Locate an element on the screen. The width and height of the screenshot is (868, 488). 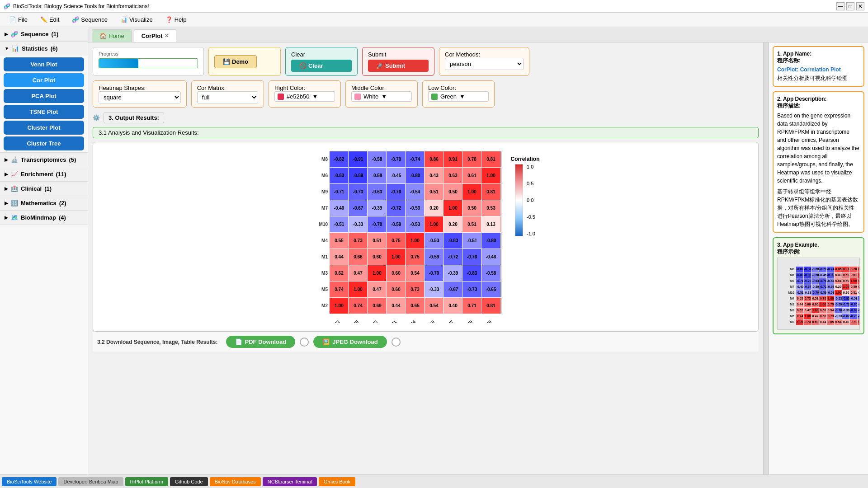
clear-icon: 🚫 is located at coordinates (303, 66).